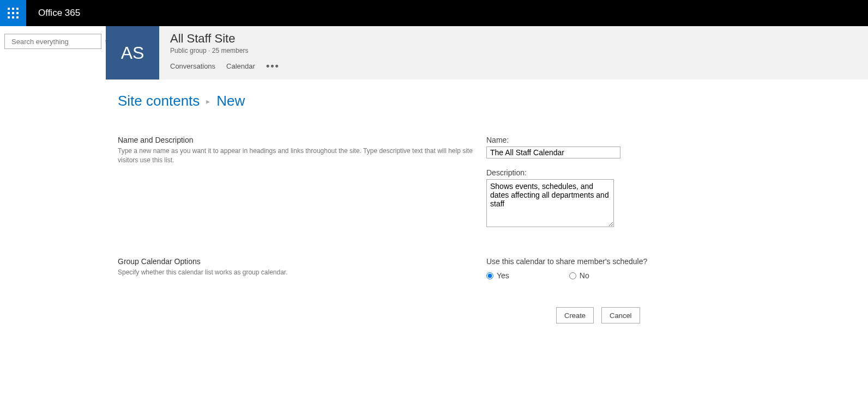 The height and width of the screenshot is (397, 868). What do you see at coordinates (553, 152) in the screenshot?
I see `name-input` at bounding box center [553, 152].